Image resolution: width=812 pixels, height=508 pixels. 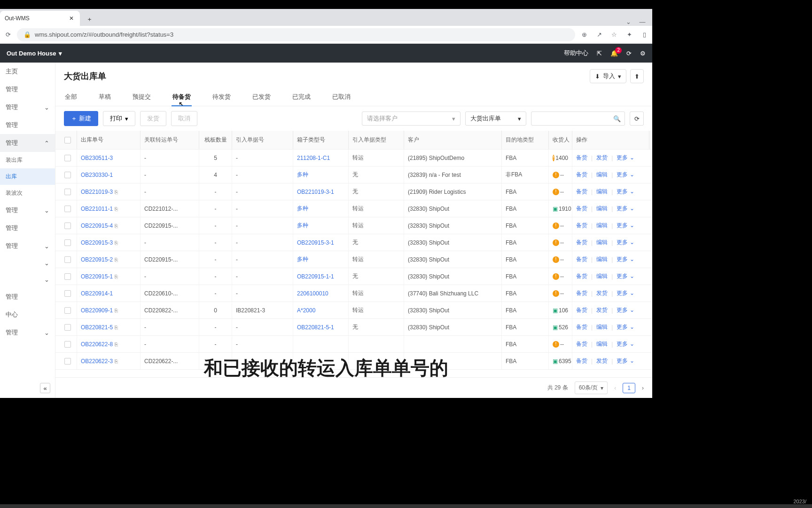 What do you see at coordinates (27, 143) in the screenshot?
I see `sidebar-item: 管理⌃` at bounding box center [27, 143].